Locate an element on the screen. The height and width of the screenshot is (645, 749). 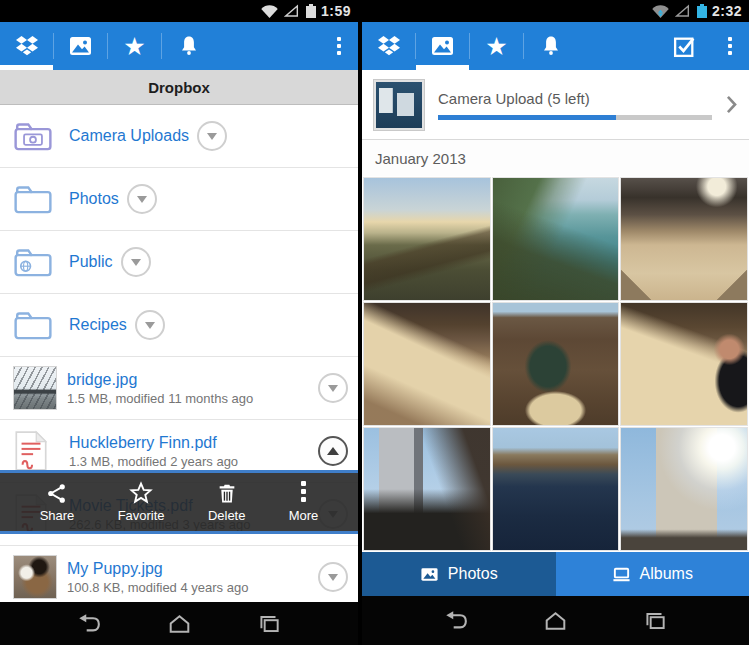
page-header: Dropbox is located at coordinates (179, 88).